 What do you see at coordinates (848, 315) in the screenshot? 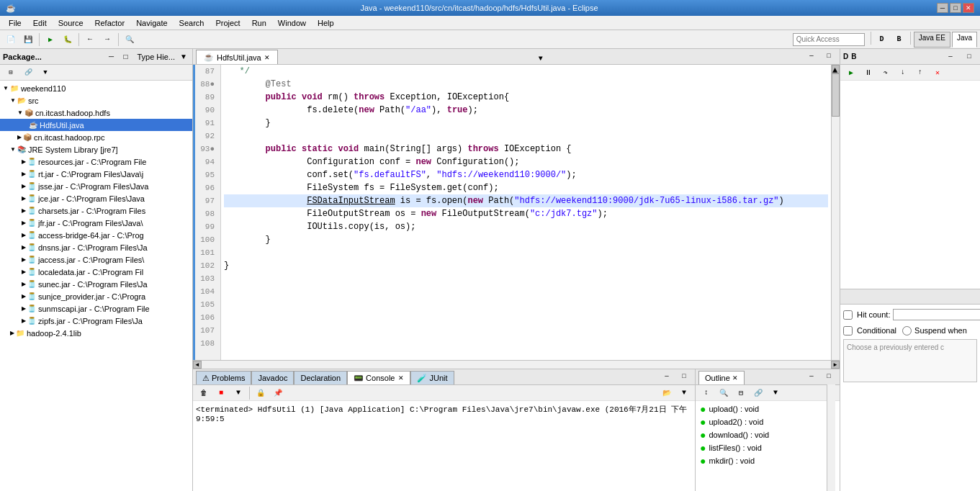
I see `hit-count-checkbox` at bounding box center [848, 315].